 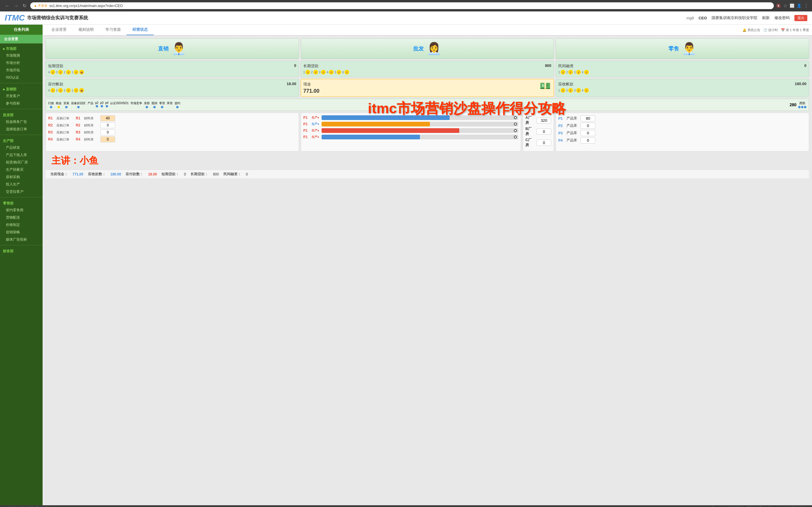 What do you see at coordinates (67, 72) in the screenshot?
I see `coin-group-2: 2💰` at bounding box center [67, 72].